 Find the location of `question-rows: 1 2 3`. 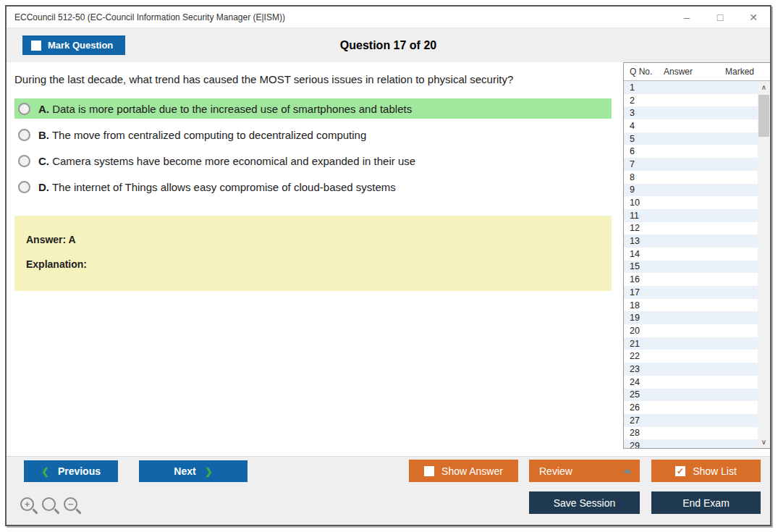

question-rows: 1 2 3 is located at coordinates (690, 265).